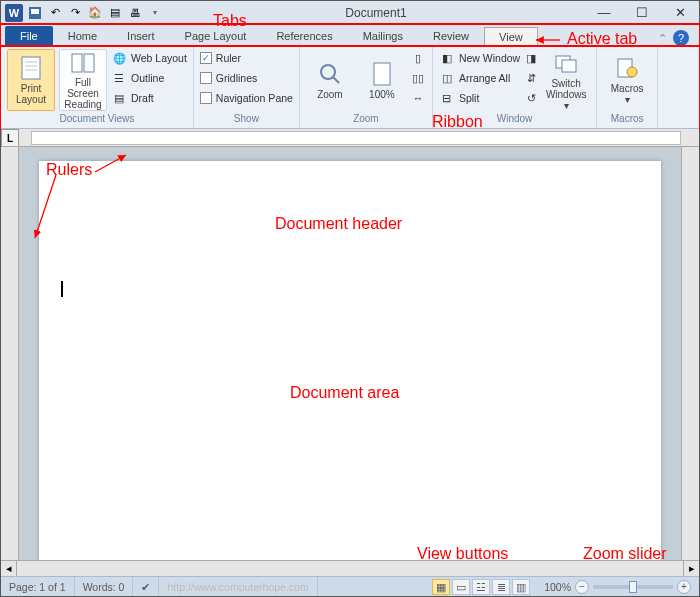  Describe the element at coordinates (501, 587) in the screenshot. I see `view-outline-icon: ≣` at that location.